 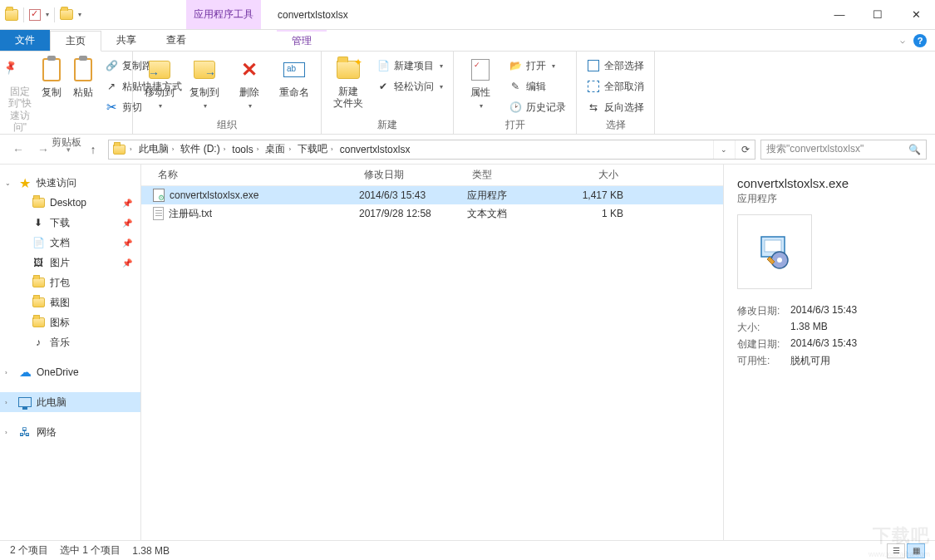 What do you see at coordinates (515, 107) in the screenshot?
I see `history-icon: 🕑` at bounding box center [515, 107].